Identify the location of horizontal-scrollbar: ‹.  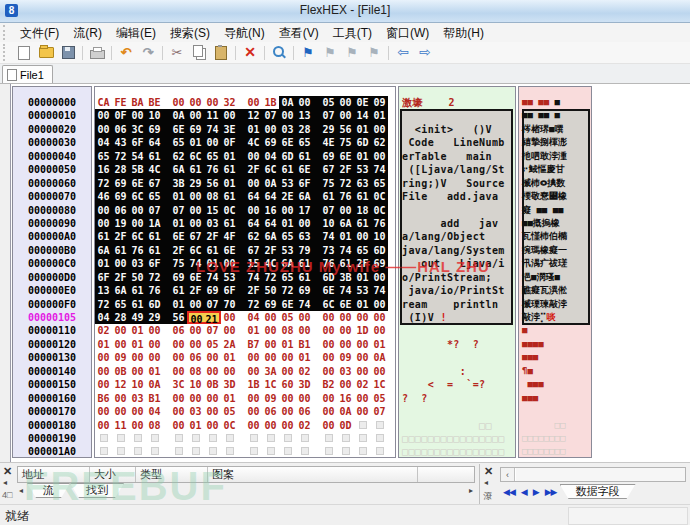
(593, 474).